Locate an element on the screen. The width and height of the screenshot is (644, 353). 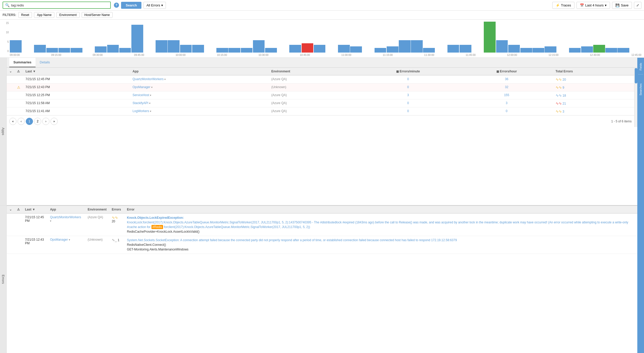
scrollbar is located at coordinates (636, 97).